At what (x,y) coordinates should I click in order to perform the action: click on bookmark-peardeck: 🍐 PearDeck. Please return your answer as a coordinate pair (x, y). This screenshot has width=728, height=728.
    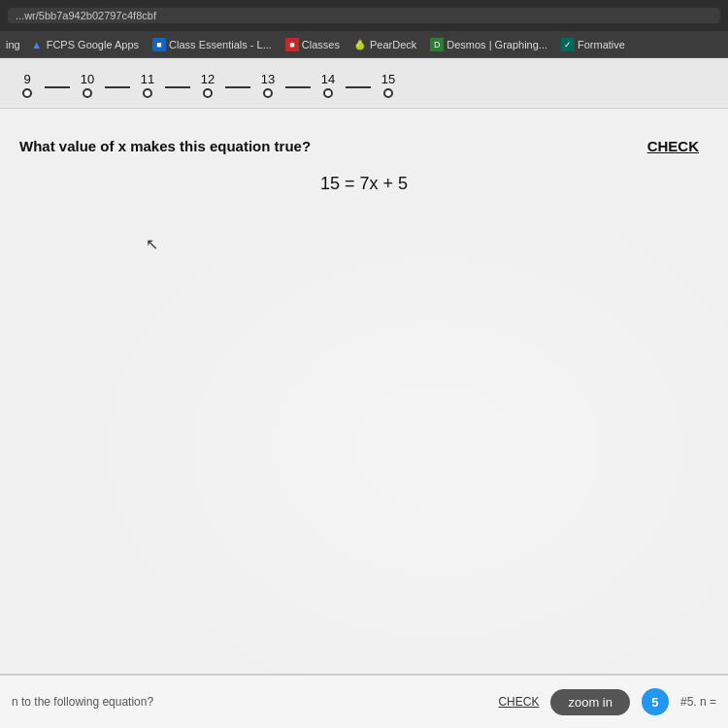
    Looking at the image, I should click on (384, 45).